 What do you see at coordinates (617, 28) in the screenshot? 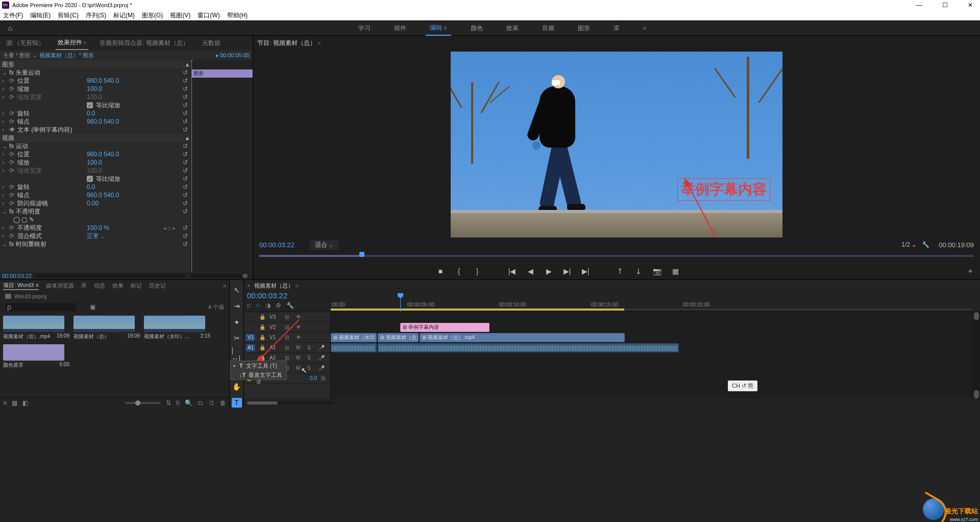
I see `workspace-libraries: 库` at bounding box center [617, 28].